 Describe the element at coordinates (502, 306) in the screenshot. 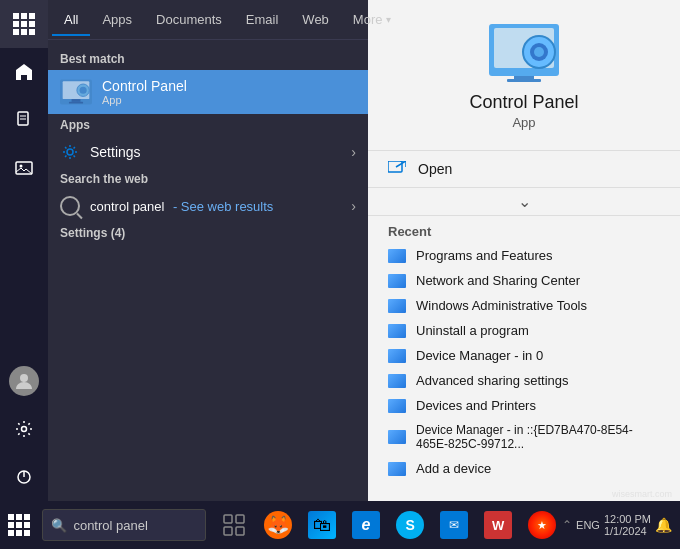

I see `recent-item-label: Windows Administrative Tools` at that location.